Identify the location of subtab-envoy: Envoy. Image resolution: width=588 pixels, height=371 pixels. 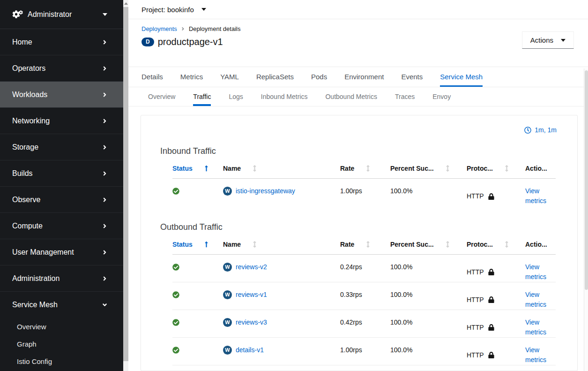
(441, 97).